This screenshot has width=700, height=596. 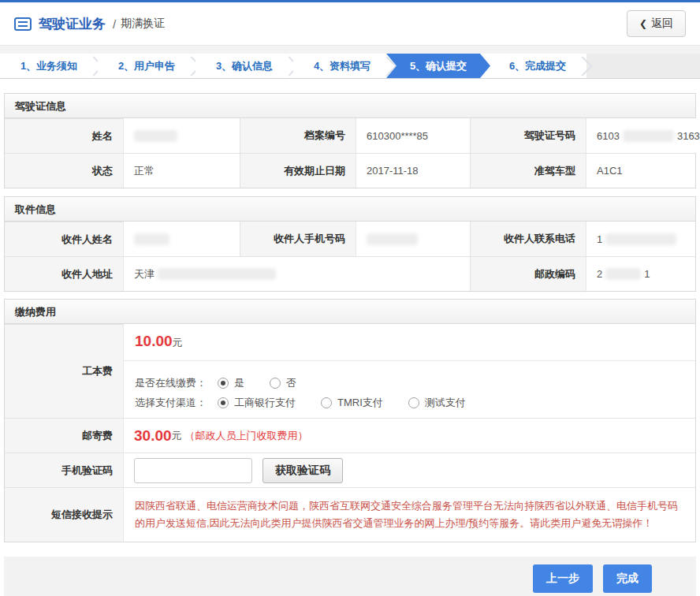 What do you see at coordinates (413, 170) in the screenshot?
I see `expiry-value: 2017-11-18` at bounding box center [413, 170].